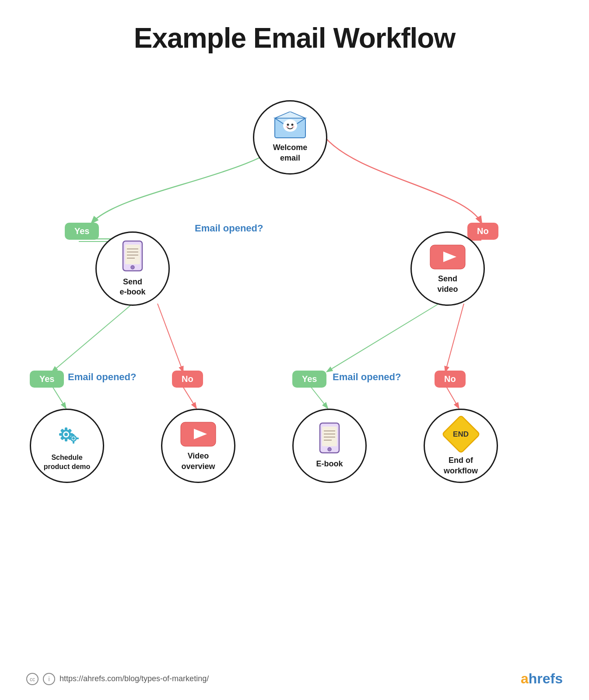 This screenshot has height=700, width=589. What do you see at coordinates (290, 126) in the screenshot?
I see `welcome-email-icon` at bounding box center [290, 126].